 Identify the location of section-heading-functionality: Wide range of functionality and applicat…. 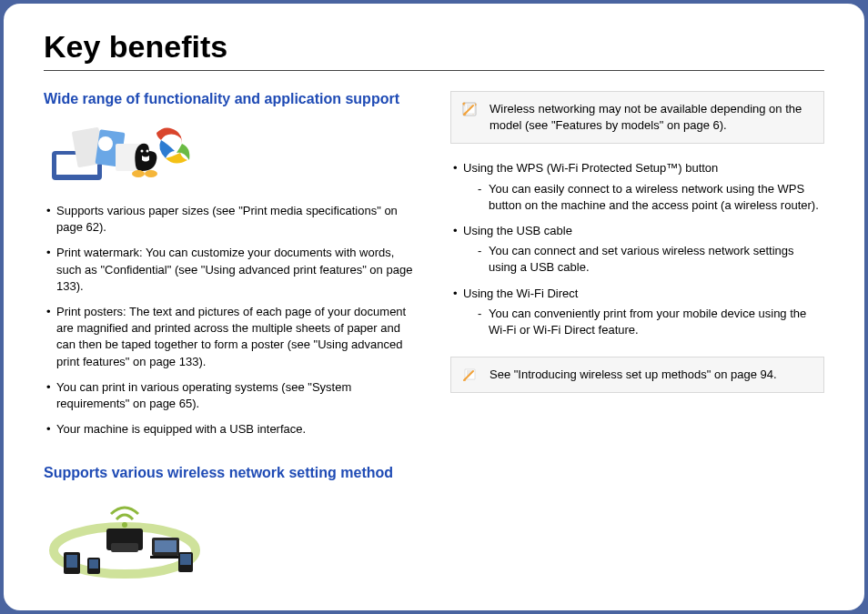
(231, 99).